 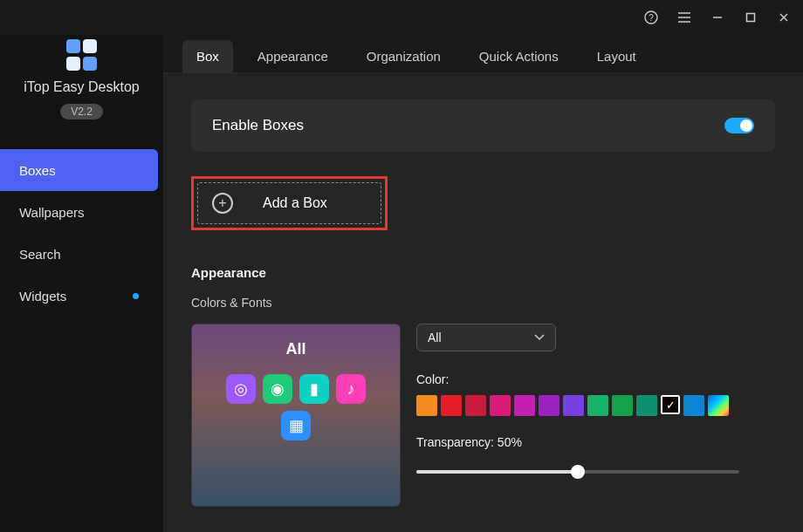 What do you see at coordinates (38, 171) in the screenshot?
I see `sidebar-item-label: Boxes` at bounding box center [38, 171].